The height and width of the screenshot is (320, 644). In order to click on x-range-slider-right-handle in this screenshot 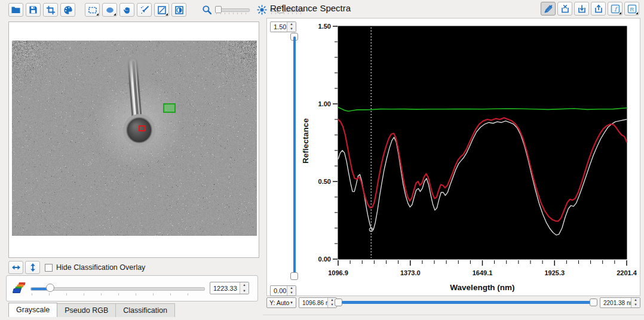, I will do `click(594, 302)`.